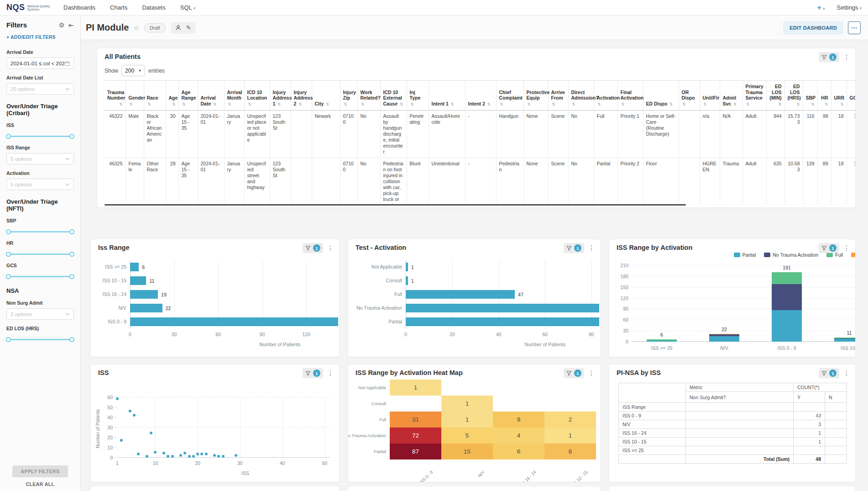 This screenshot has width=868, height=491. I want to click on column-header: Unit/Flr ⇅, so click(710, 96).